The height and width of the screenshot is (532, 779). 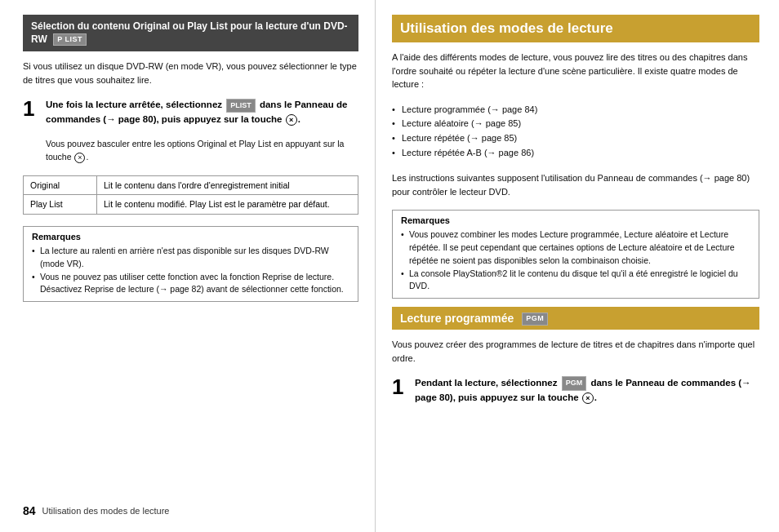 What do you see at coordinates (400, 387) in the screenshot?
I see `sub-step1-number: 1` at bounding box center [400, 387].